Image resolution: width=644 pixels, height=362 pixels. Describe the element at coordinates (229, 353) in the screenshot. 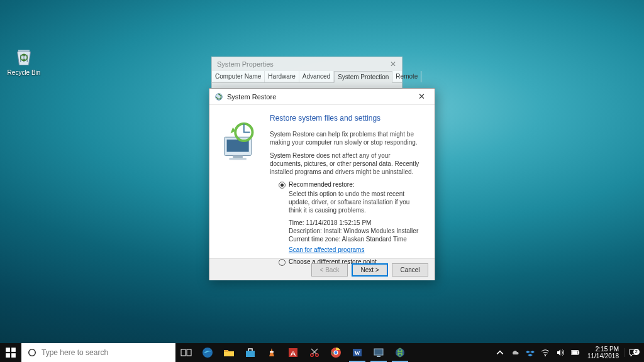

I see `taskbar-app-explorer` at that location.